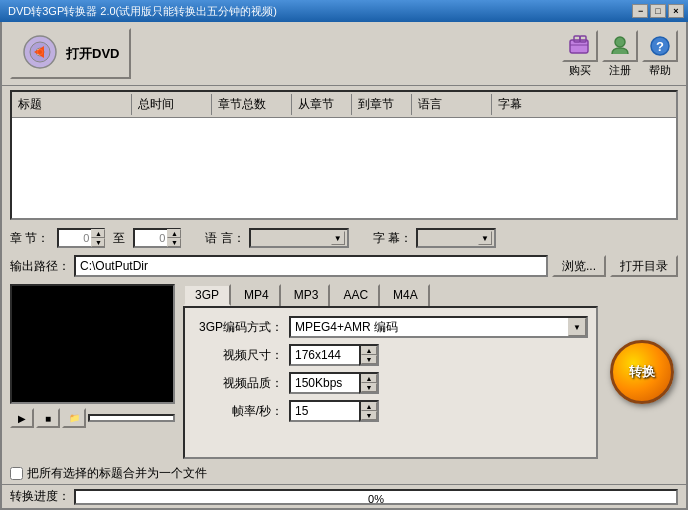 This screenshot has width=688, height=510. I want to click on subtitle-label: 字 幕：, so click(392, 238).